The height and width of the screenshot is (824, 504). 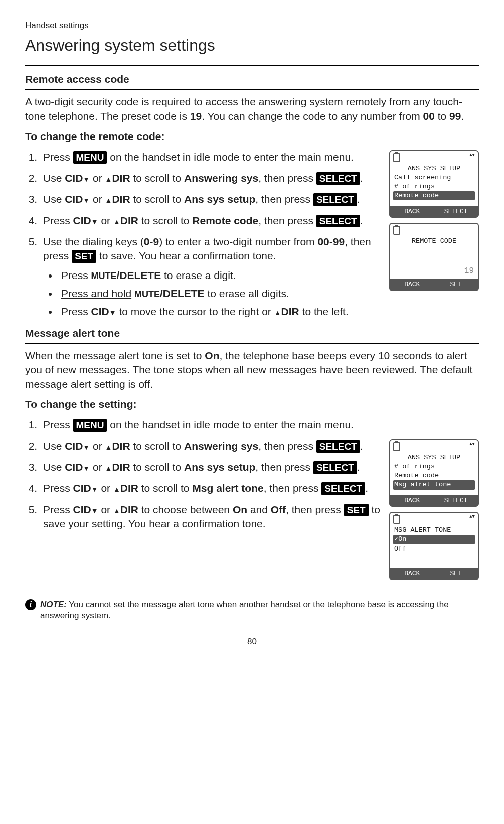 I want to click on text: and, so click(x=259, y=510).